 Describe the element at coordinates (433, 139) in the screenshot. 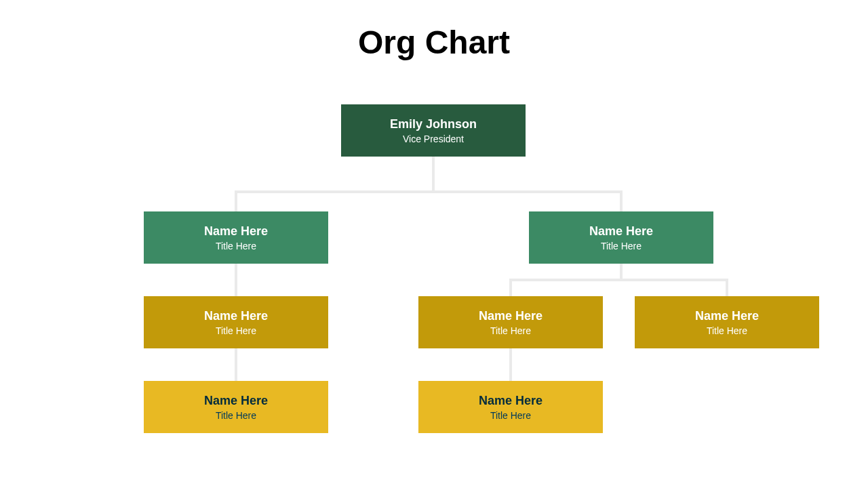

I see `org-node-title: Vice President` at that location.